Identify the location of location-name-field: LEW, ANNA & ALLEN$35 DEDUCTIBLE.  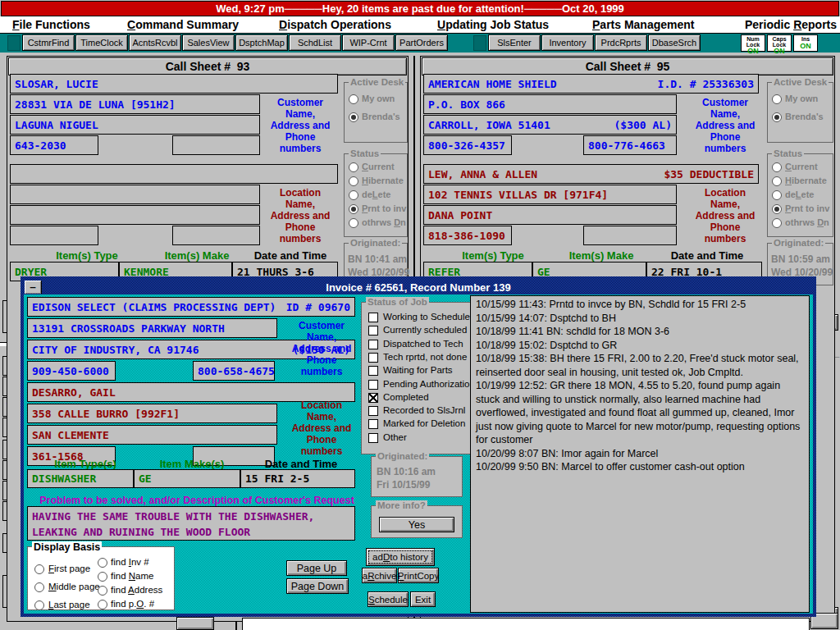
(591, 174).